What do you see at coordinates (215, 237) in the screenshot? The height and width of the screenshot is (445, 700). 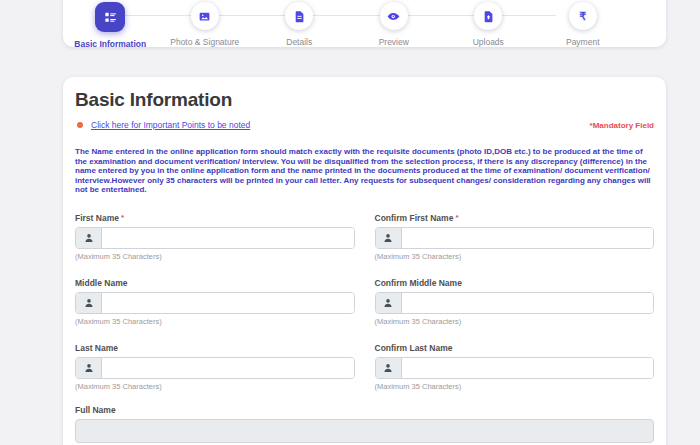 I see `field-first-name: First Name* (Maximum 35 Characters)` at bounding box center [215, 237].